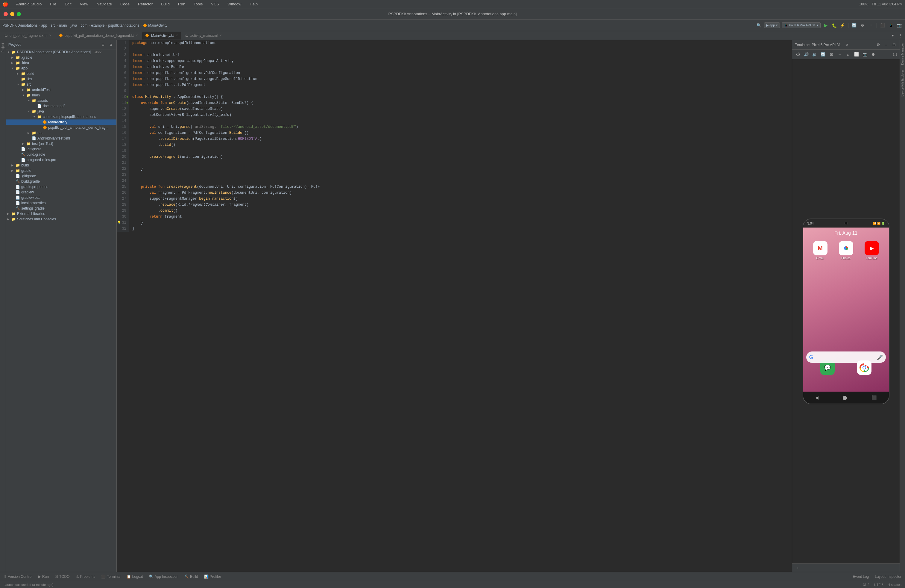 The image size is (905, 588). What do you see at coordinates (3, 48) in the screenshot?
I see `project-tool-window-strip: Project` at bounding box center [3, 48].